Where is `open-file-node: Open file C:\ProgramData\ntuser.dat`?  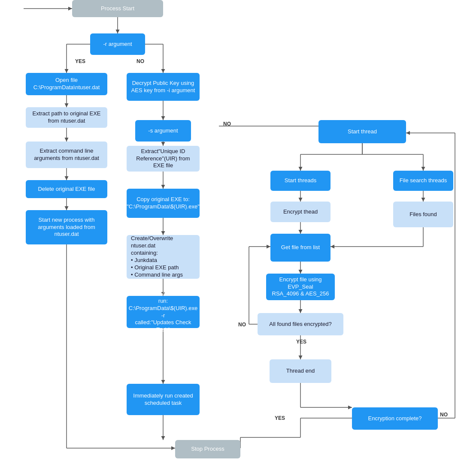 open-file-node: Open file C:\ProgramData\ntuser.dat is located at coordinates (67, 84).